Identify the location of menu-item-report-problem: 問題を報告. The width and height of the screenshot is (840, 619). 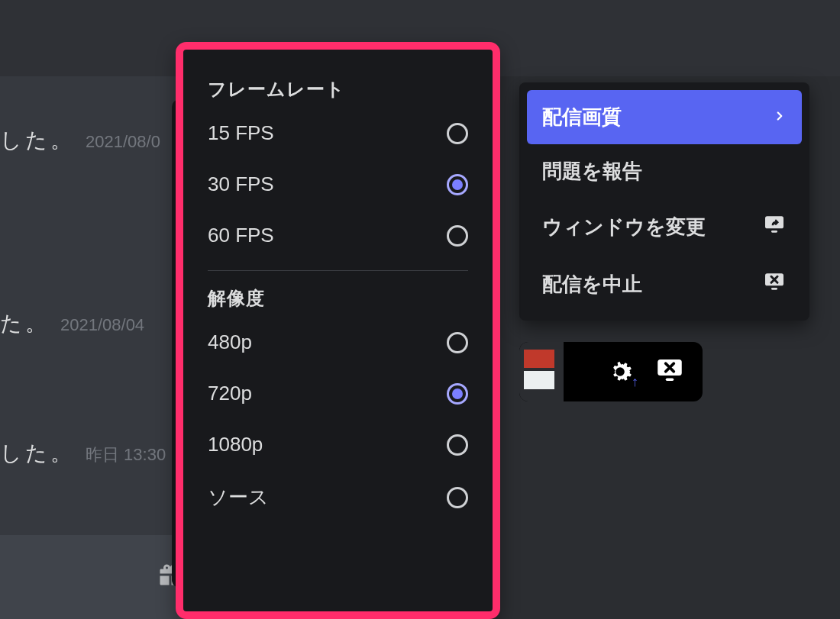
(664, 171).